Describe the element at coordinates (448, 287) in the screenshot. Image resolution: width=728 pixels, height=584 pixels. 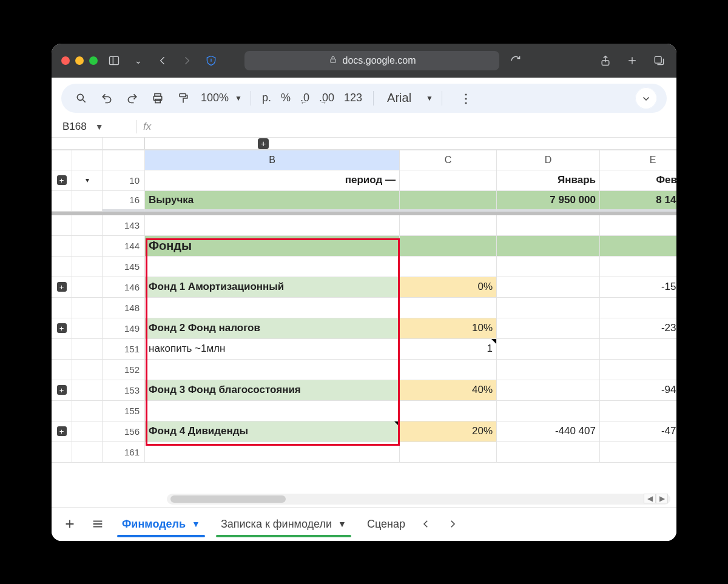
I see `cell-c146: 0%` at that location.